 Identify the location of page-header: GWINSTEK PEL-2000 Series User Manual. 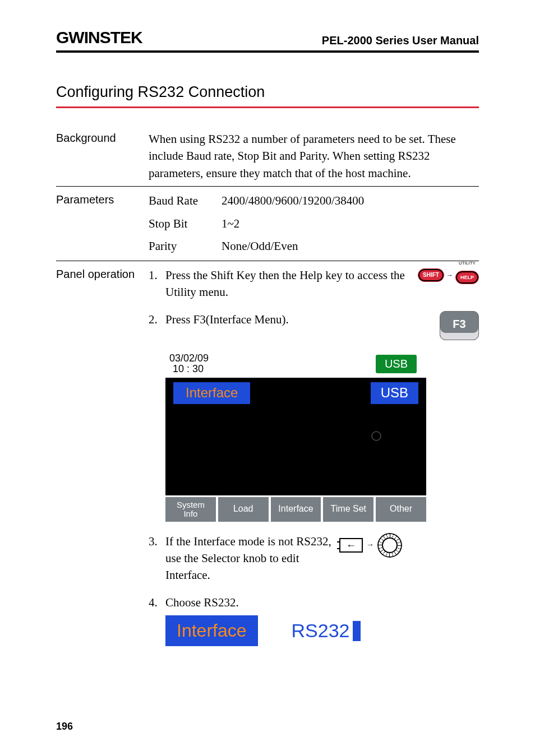
(268, 40).